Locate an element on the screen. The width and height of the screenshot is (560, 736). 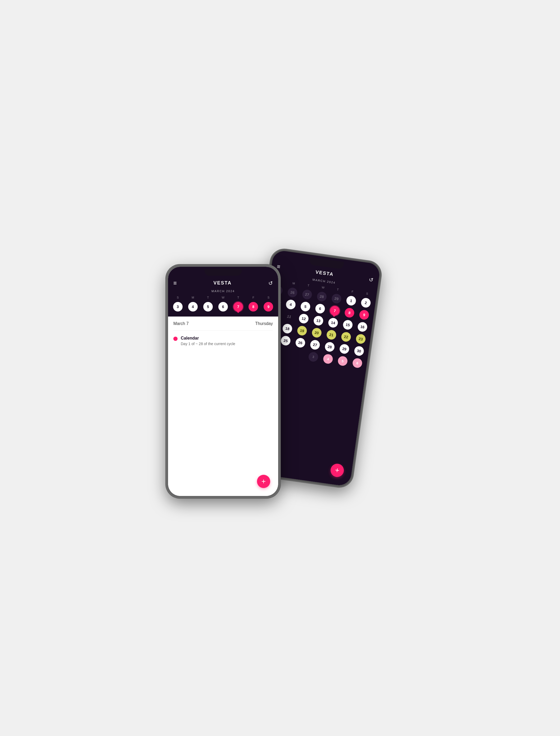
cal-day: 22 is located at coordinates (346, 337).